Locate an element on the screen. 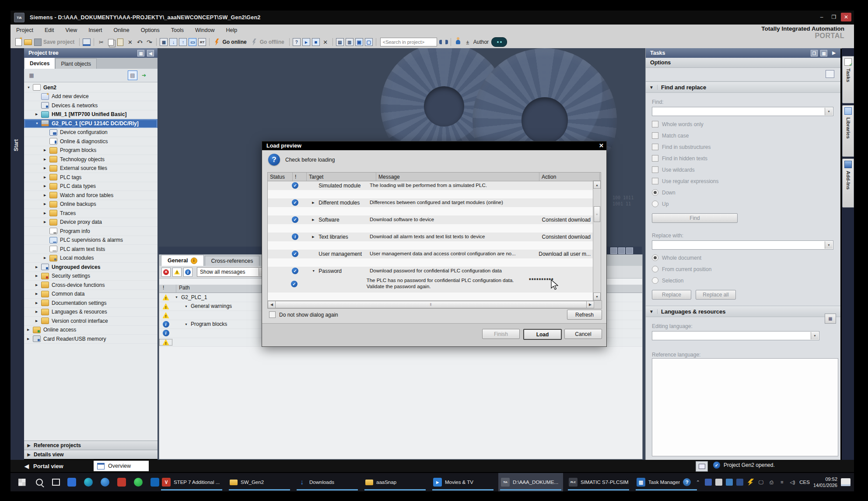  tree-item: ▶ Ungrouped devices is located at coordinates (91, 267).